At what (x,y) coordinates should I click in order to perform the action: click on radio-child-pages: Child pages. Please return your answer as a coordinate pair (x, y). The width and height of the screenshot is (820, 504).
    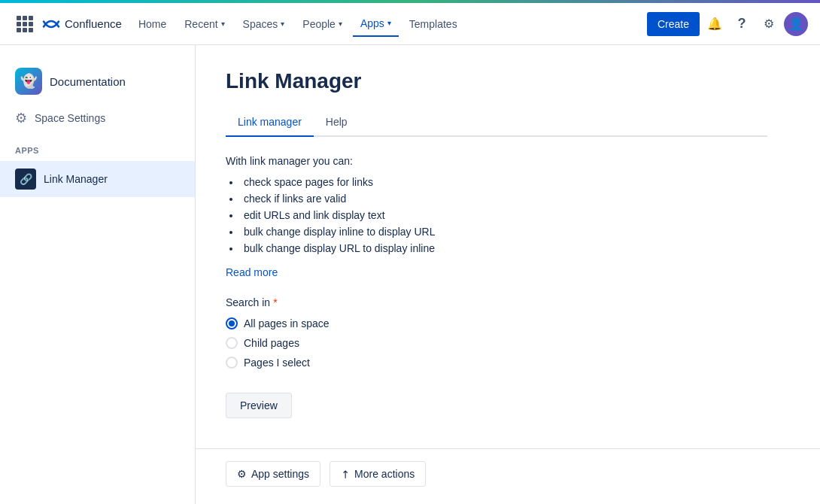
    Looking at the image, I should click on (497, 343).